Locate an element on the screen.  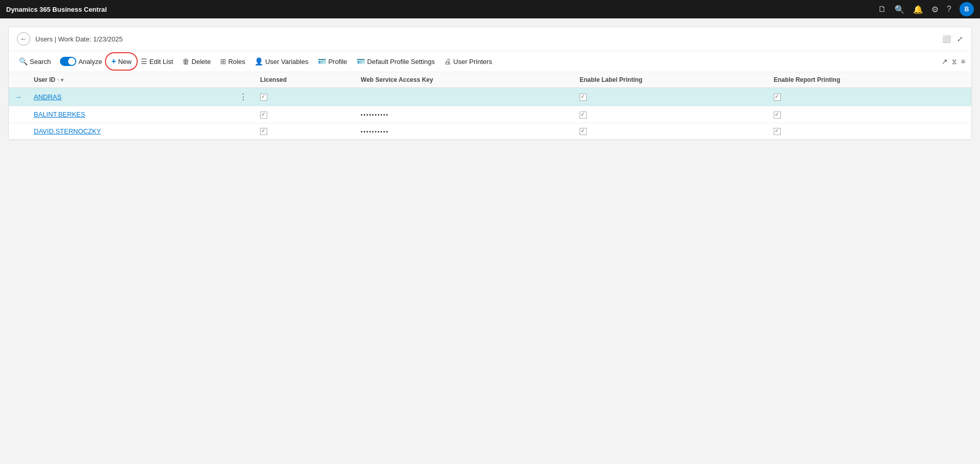
col-enable-report-printing: Enable Report Printing is located at coordinates (869, 80).